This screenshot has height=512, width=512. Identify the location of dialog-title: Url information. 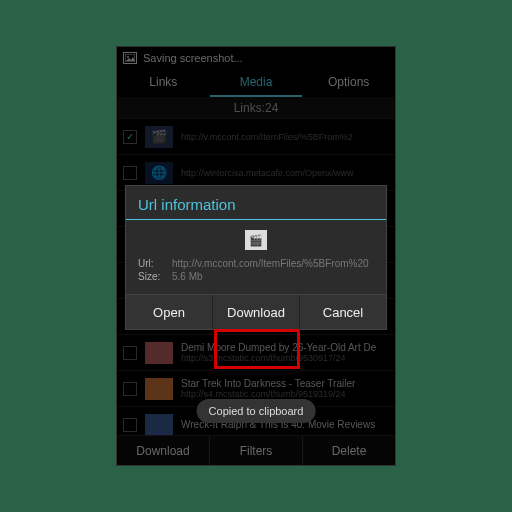
(256, 202).